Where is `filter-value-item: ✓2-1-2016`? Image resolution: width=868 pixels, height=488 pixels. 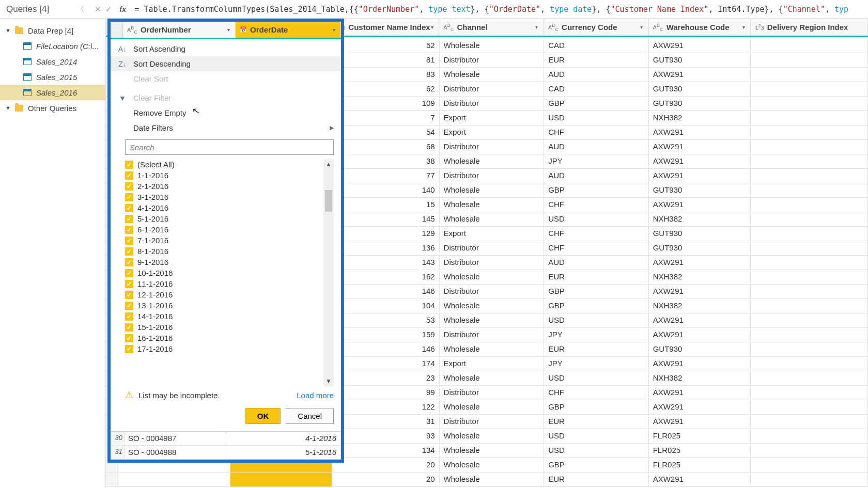 filter-value-item: ✓2-1-2016 is located at coordinates (224, 186).